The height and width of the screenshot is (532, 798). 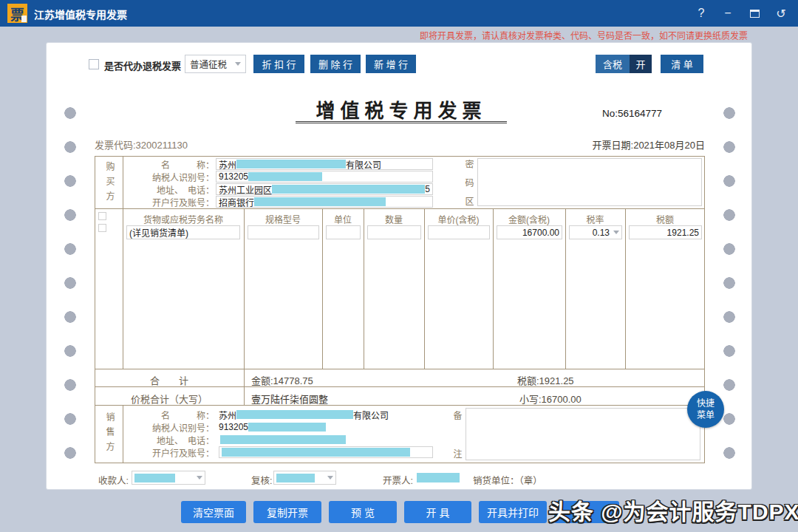 I want to click on item-name-value: (详见销货清单), so click(x=159, y=232).